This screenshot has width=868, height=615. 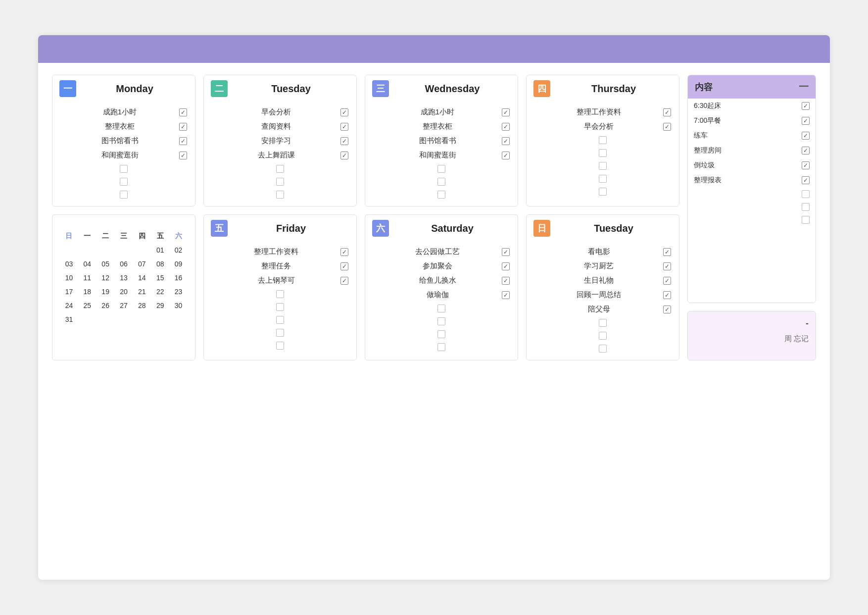 I want to click on right-task-text: 整理报表, so click(x=748, y=180).